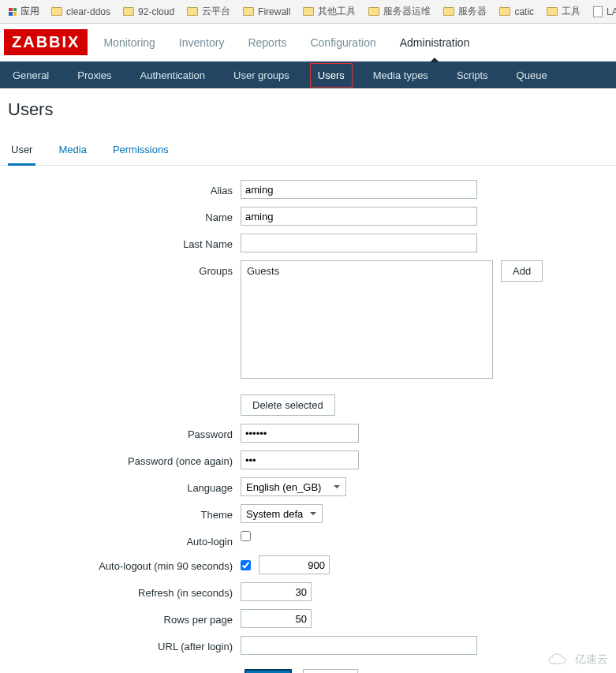 The image size is (616, 673). Describe the element at coordinates (300, 433) in the screenshot. I see `password-input` at that location.